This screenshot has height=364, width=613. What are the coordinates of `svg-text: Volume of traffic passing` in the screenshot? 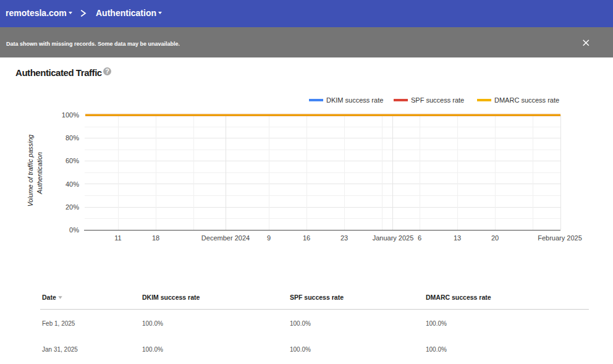 It's located at (30, 171).